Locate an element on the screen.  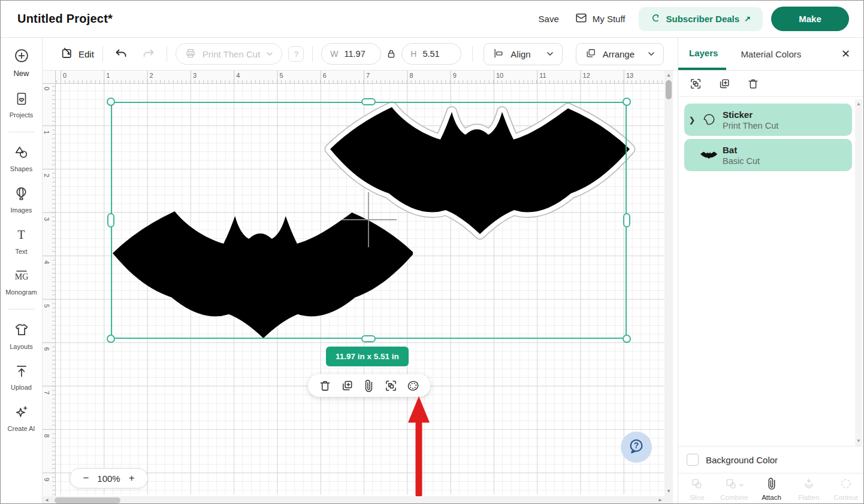
selection-handle-top-middle is located at coordinates (368, 102).